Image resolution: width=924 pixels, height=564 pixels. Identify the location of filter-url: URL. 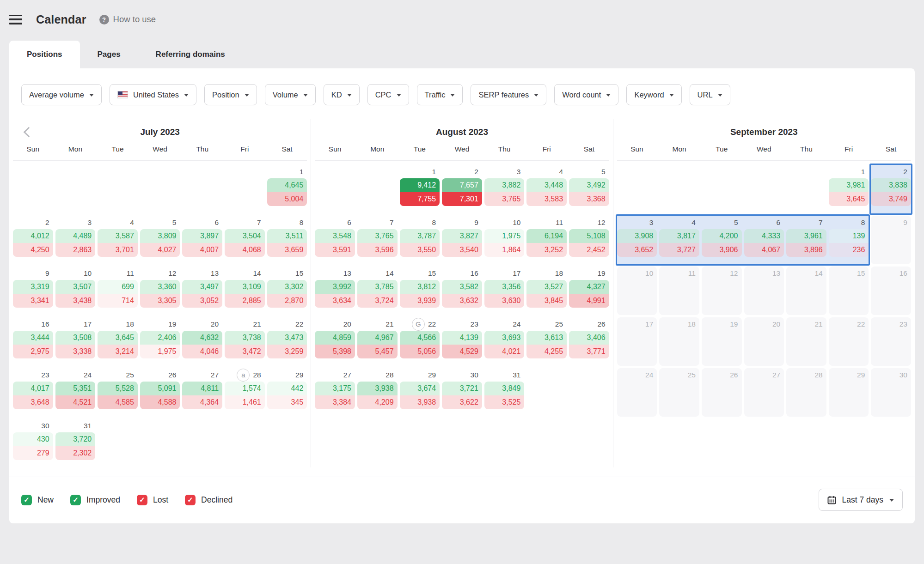
(710, 95).